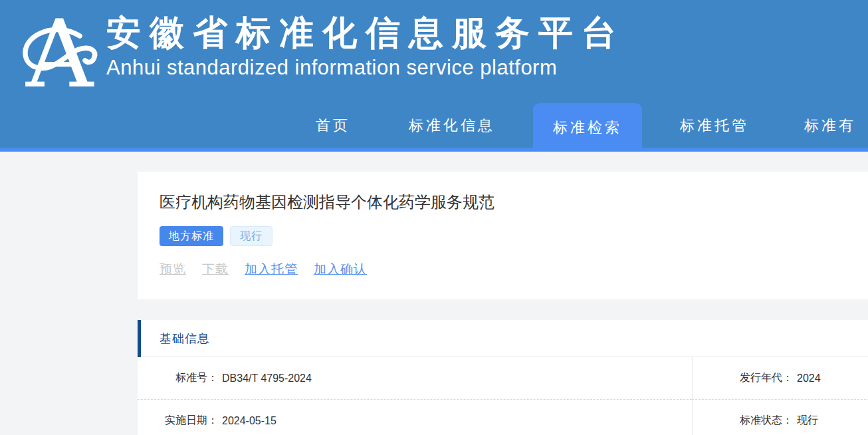  I want to click on add-to-hosting-link: 加入托管, so click(271, 269).